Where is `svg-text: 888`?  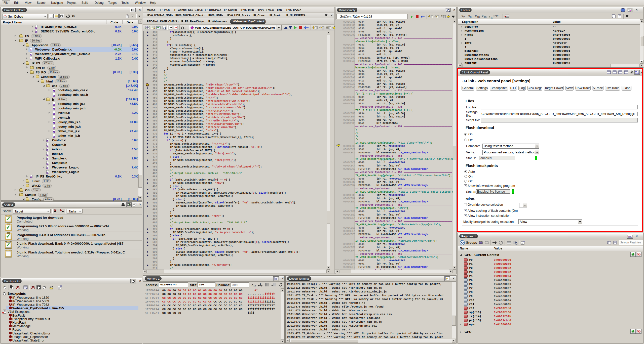
svg-text: 888 is located at coordinates (630, 236).